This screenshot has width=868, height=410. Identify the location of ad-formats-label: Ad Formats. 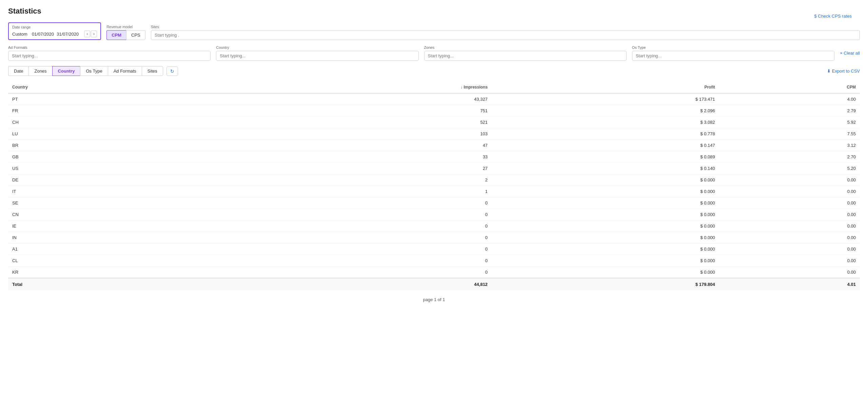
(109, 47).